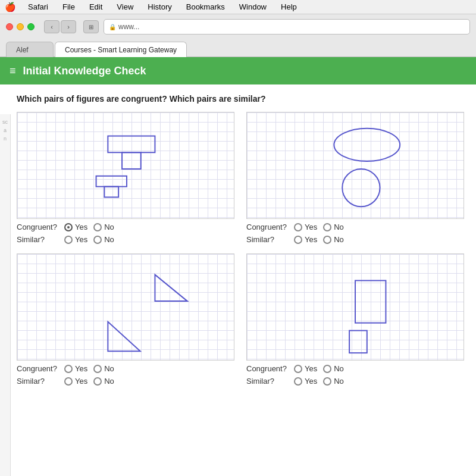 This screenshot has height=476, width=476. I want to click on side-label-sc: sc, so click(5, 122).